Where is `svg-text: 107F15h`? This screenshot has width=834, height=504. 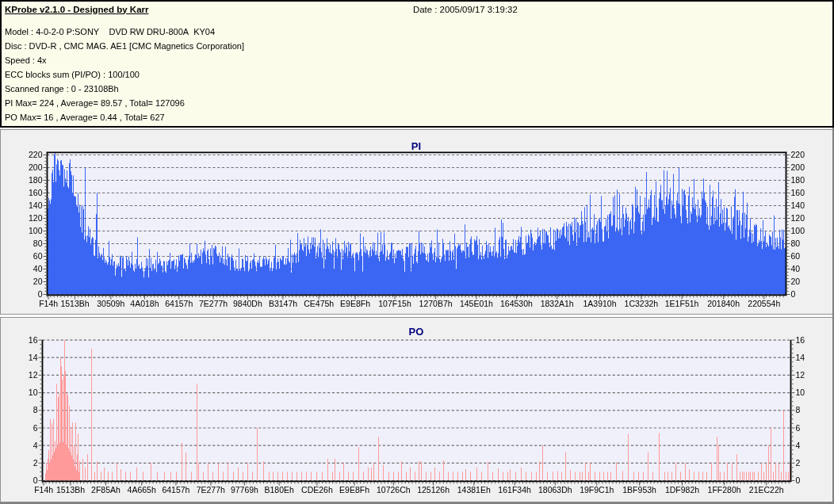
svg-text: 107F15h is located at coordinates (395, 304).